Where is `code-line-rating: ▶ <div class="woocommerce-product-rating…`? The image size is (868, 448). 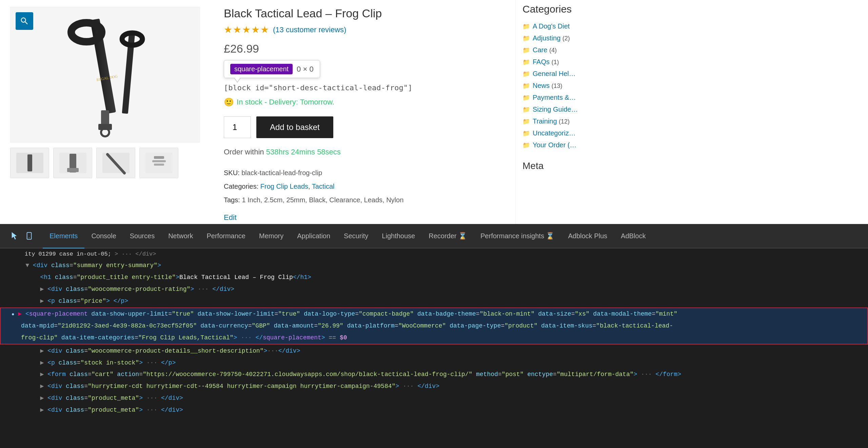 code-line-rating: ▶ <div class="woocommerce-product-rating… is located at coordinates (434, 289).